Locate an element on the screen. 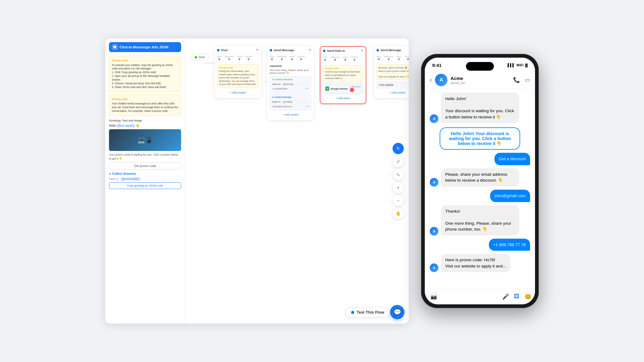 Image resolution: width=644 pixels, height=362 pixels. collect-answers-section: ● Collect Answers Save to {{promocode}} … is located at coordinates (145, 180).